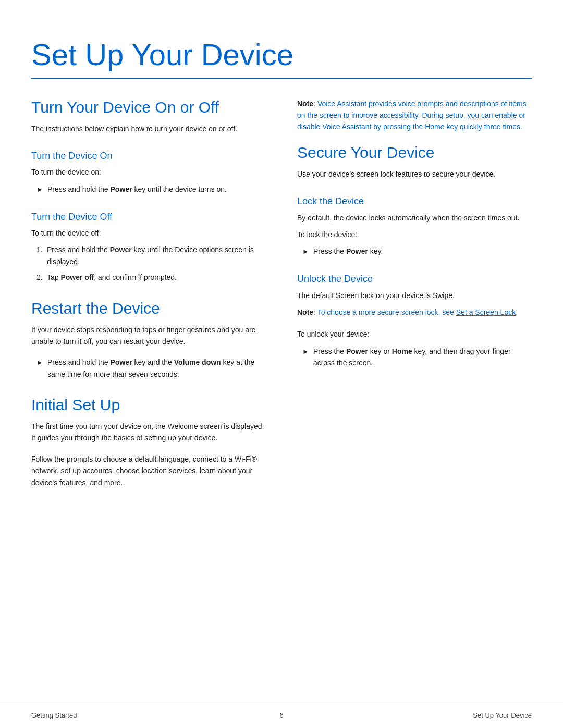  What do you see at coordinates (282, 79) in the screenshot?
I see `title-divider` at bounding box center [282, 79].